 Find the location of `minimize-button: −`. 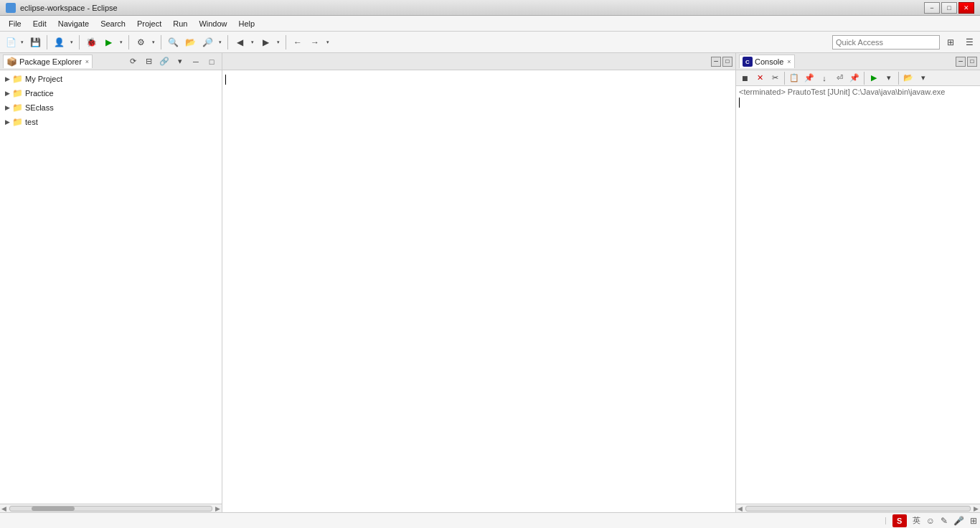

minimize-button: − is located at coordinates (932, 8).